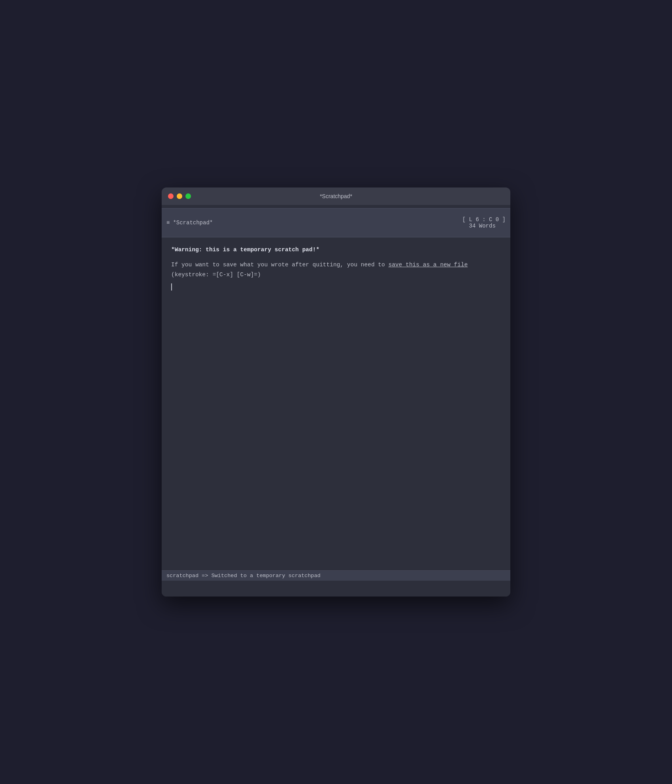 The image size is (672, 784). I want to click on status-bar: scratchpad => Switched to a temporary sc…, so click(336, 576).